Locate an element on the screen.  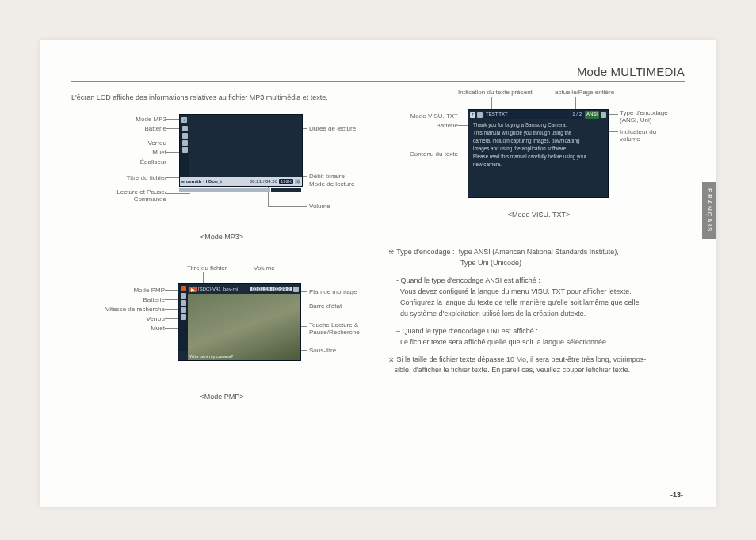
pmp-file: [SDC]-V41_boy-mi is located at coordinates (218, 289).